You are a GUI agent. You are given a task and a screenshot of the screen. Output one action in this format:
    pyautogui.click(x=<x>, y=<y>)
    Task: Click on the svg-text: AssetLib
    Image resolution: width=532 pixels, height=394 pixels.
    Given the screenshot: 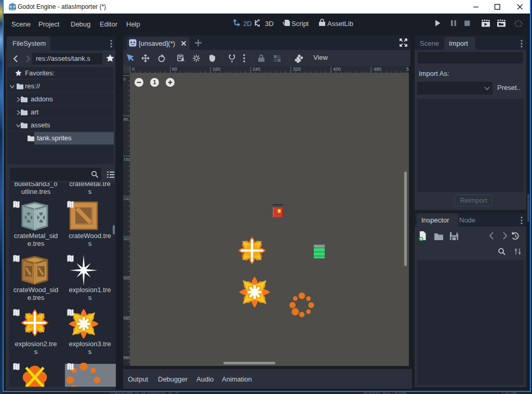 What is the action you would take?
    pyautogui.click(x=340, y=24)
    